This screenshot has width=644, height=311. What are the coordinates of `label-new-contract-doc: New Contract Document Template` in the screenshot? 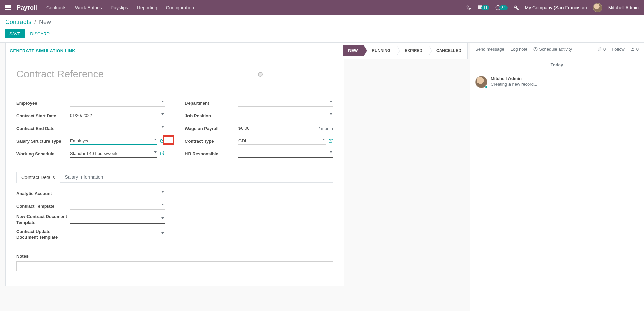 It's located at (43, 220).